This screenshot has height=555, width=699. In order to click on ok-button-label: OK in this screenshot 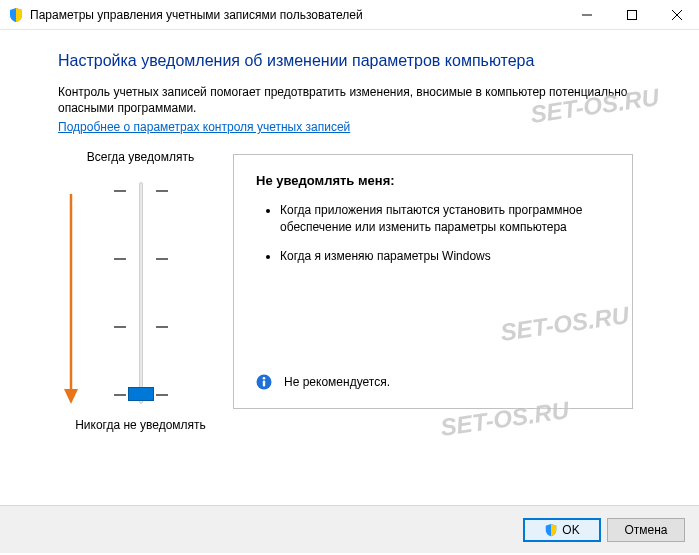, I will do `click(570, 530)`.